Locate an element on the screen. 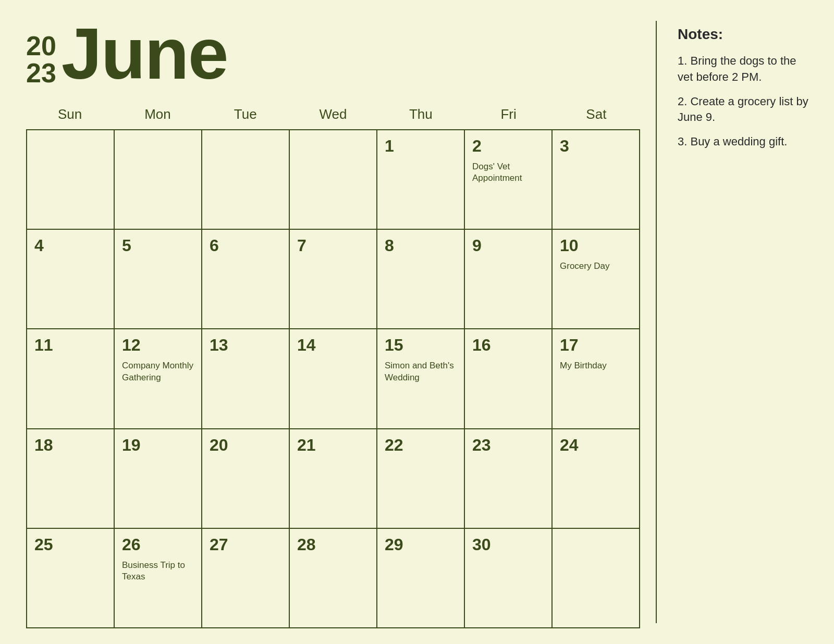  calendar-cell: 9 is located at coordinates (509, 279).